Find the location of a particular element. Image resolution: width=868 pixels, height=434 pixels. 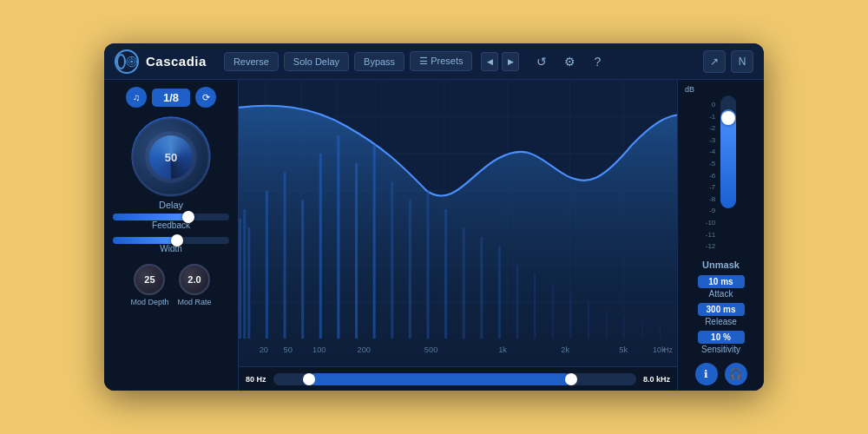

info-icon: ℹ is located at coordinates (707, 374).